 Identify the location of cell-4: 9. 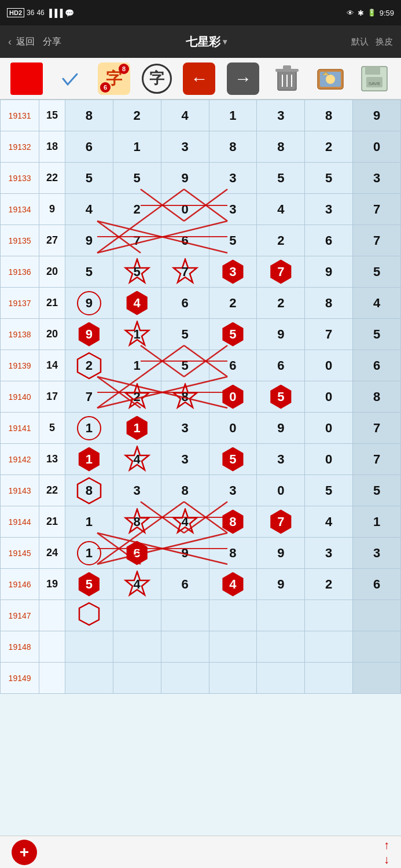
(281, 553).